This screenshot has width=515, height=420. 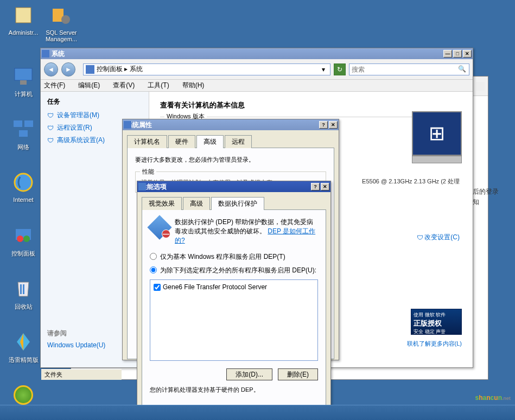 What do you see at coordinates (234, 203) in the screenshot?
I see `perf-tabs: 视觉效果高级数据执行保护` at bounding box center [234, 203].